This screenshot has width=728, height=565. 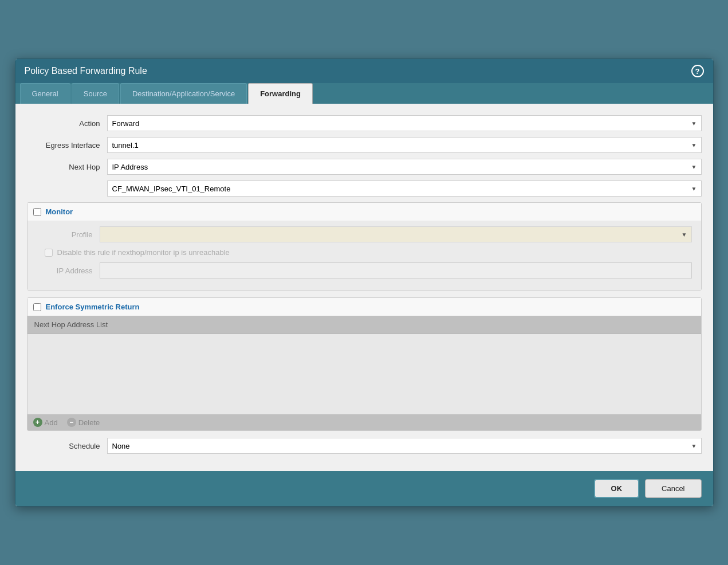 I want to click on ip-address-row: IP Address, so click(x=364, y=270).